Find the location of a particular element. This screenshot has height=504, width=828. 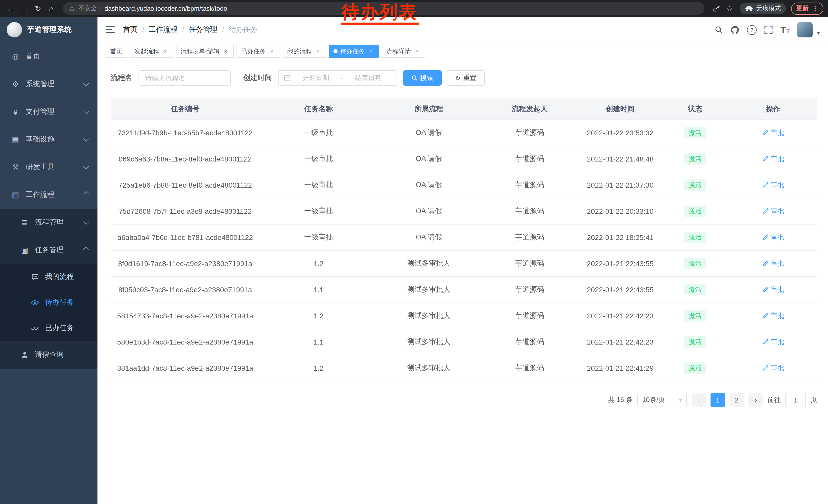

breadcrumb-task-management: 任务管理 is located at coordinates (203, 30).